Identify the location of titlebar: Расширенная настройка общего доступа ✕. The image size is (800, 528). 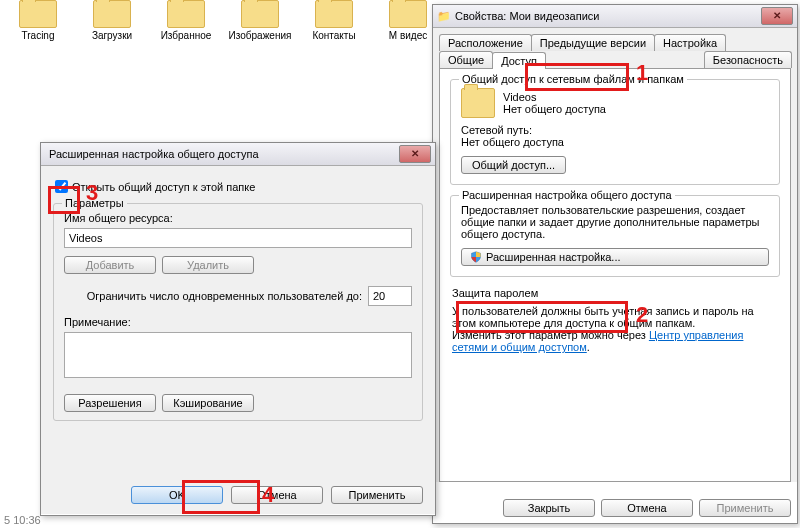
(238, 154).